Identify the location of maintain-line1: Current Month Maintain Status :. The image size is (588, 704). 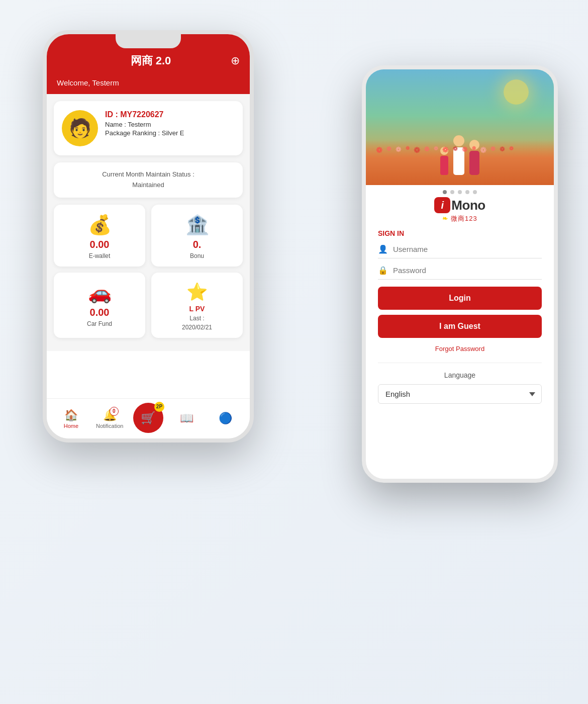
(148, 174).